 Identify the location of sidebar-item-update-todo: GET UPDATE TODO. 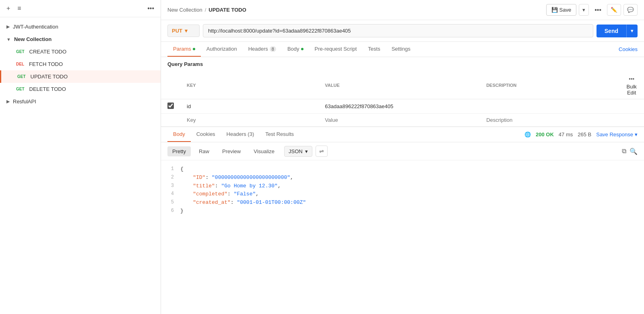
(80, 76).